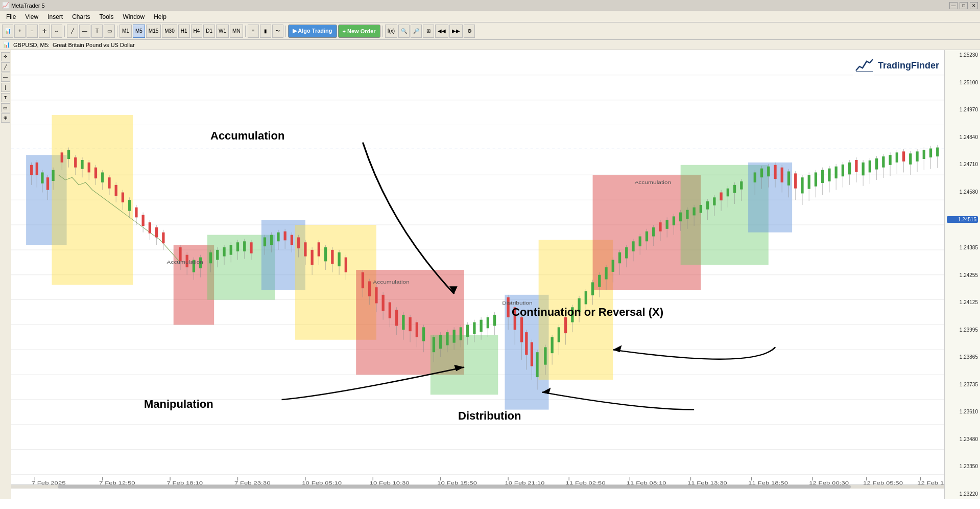 The height and width of the screenshot is (509, 980). Describe the element at coordinates (469, 31) in the screenshot. I see `tb-settings: ⚙` at that location.